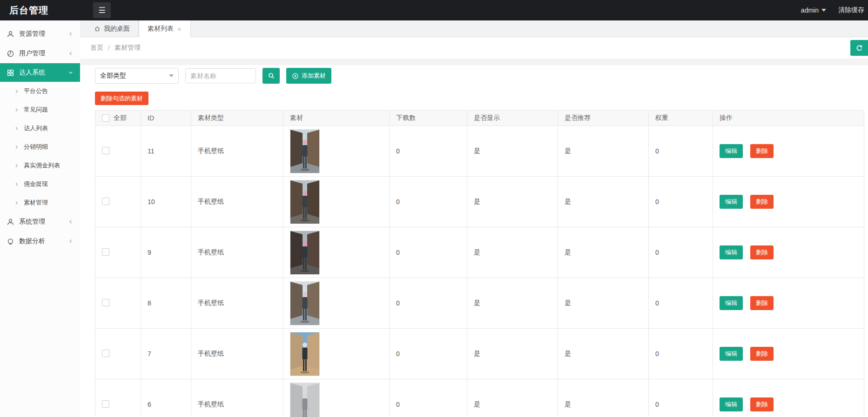  Describe the element at coordinates (814, 10) in the screenshot. I see `user-menu: admin` at that location.